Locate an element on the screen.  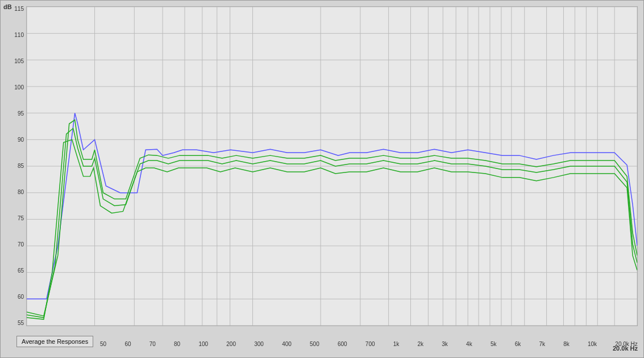
x-tick: 200 is located at coordinates (231, 344).